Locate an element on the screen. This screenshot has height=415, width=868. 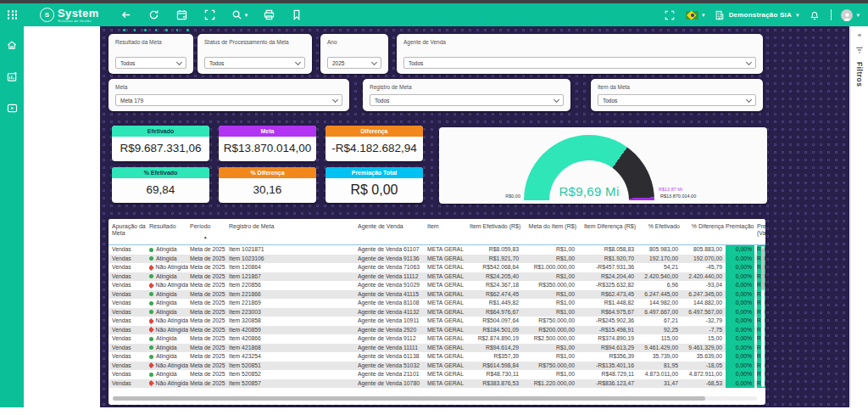
refresh-icon is located at coordinates (154, 15).